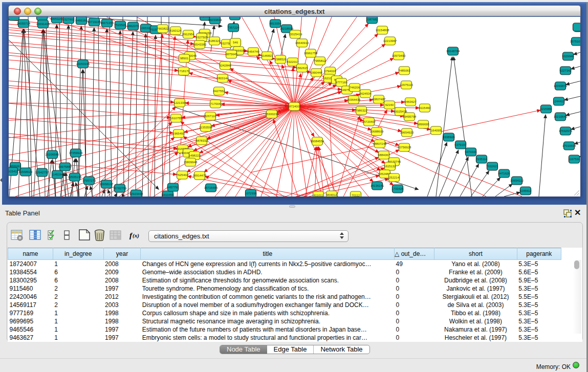  I want to click on svg-text: 8813054, so click(275, 24).